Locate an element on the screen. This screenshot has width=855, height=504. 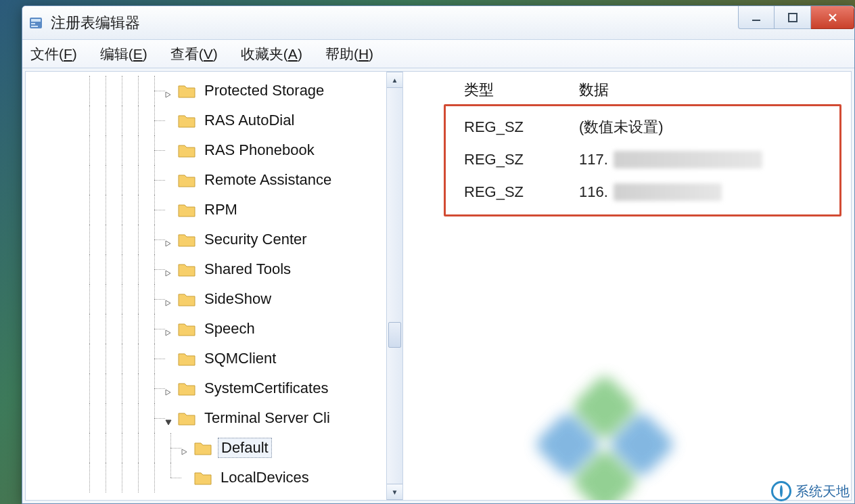
tree-label: SystemCertificates is located at coordinates (267, 388).